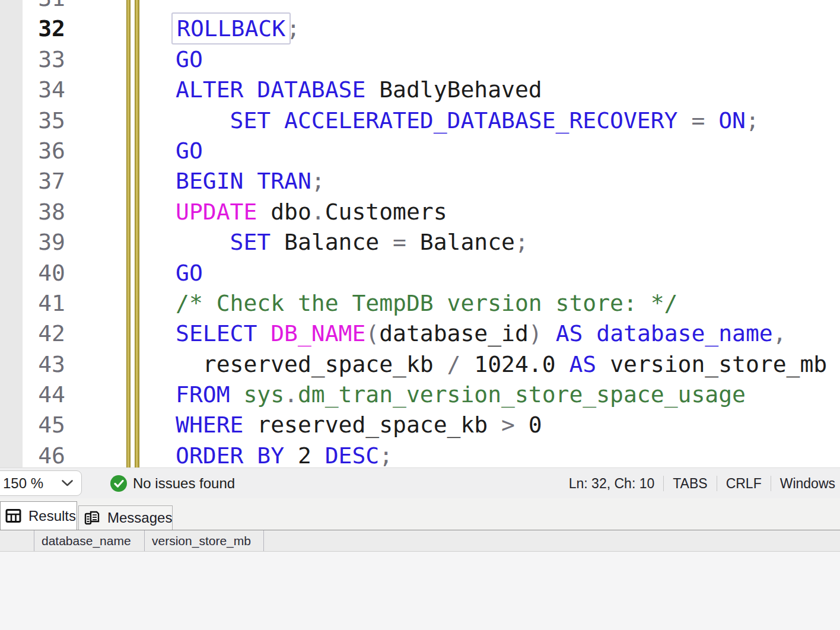  Describe the element at coordinates (17, 541) in the screenshot. I see `grid-row-header-cell` at that location.